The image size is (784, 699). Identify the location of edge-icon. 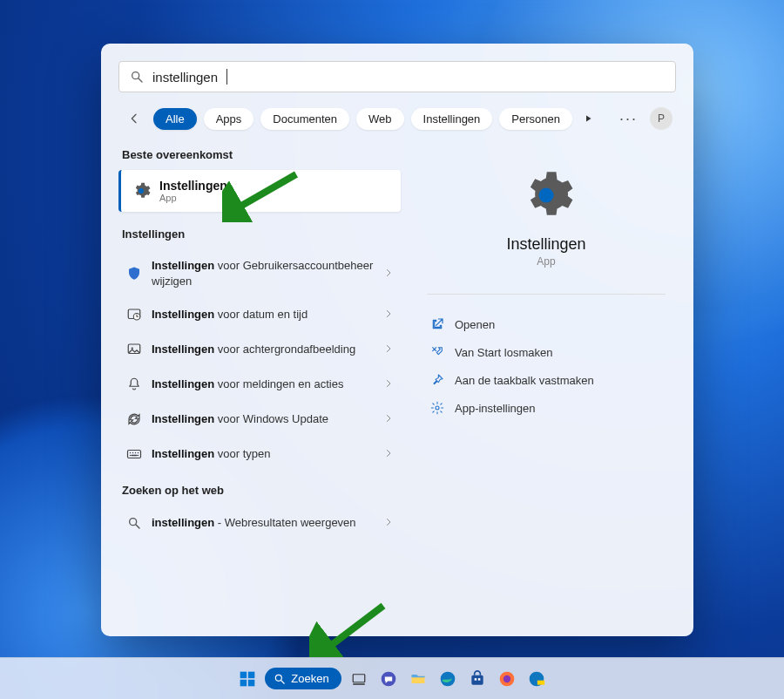
(448, 679).